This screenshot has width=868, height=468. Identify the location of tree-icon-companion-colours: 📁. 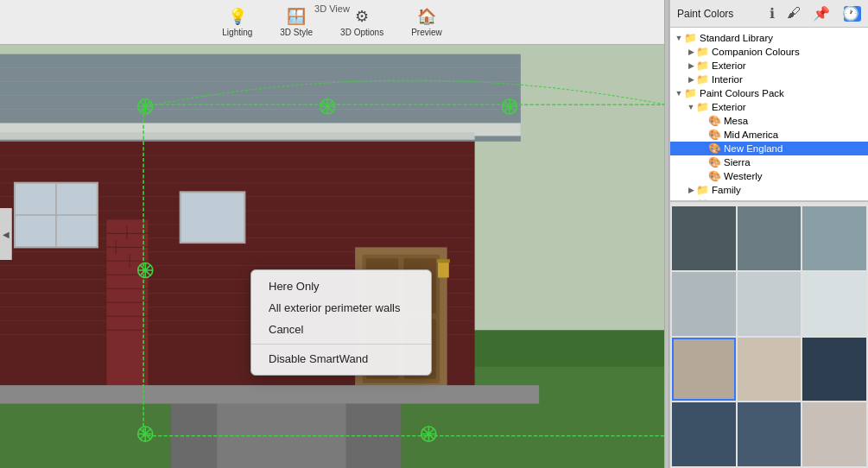
(703, 52).